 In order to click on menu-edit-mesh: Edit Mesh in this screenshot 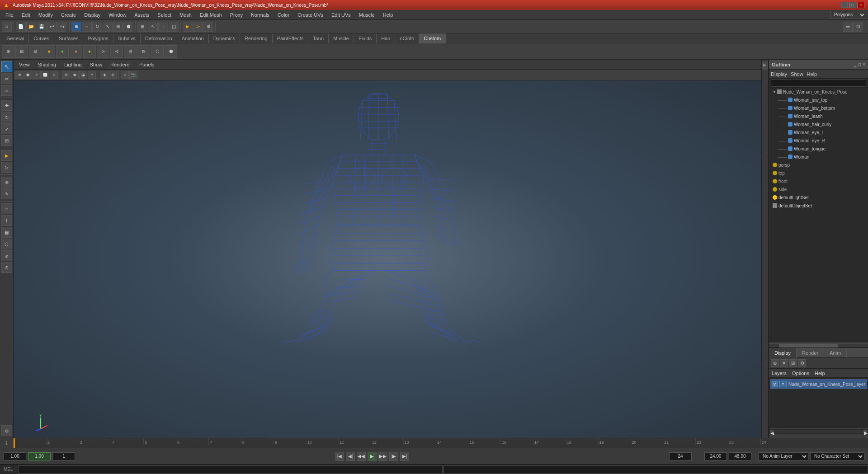, I will do `click(211, 15)`.